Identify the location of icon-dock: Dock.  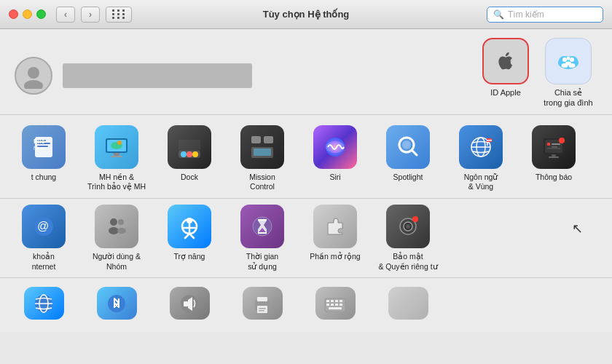
(189, 159).